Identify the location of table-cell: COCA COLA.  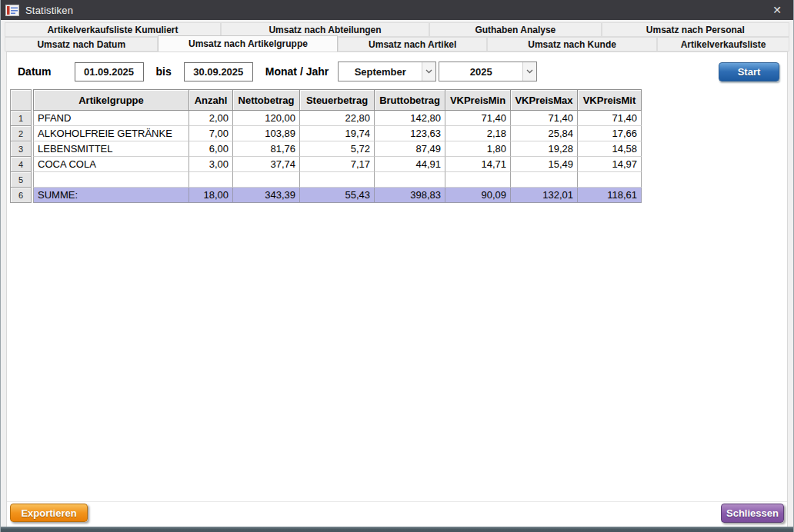
(111, 165).